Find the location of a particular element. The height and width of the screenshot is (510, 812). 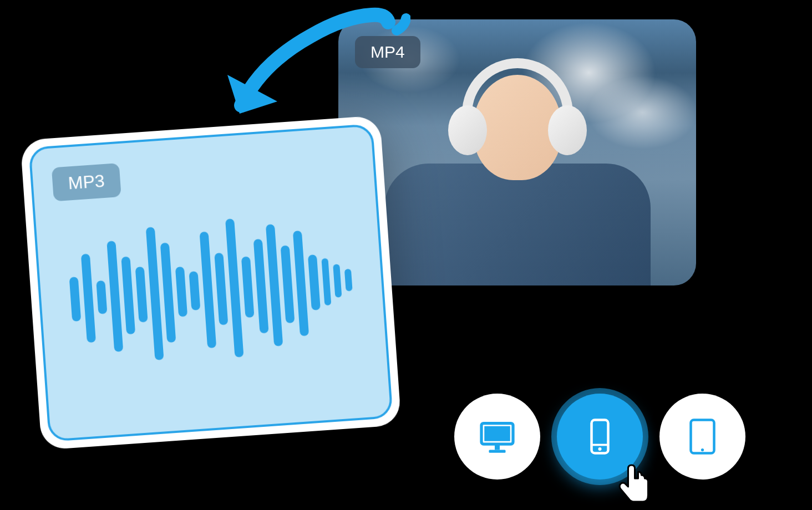

waveform-icon is located at coordinates (211, 289).